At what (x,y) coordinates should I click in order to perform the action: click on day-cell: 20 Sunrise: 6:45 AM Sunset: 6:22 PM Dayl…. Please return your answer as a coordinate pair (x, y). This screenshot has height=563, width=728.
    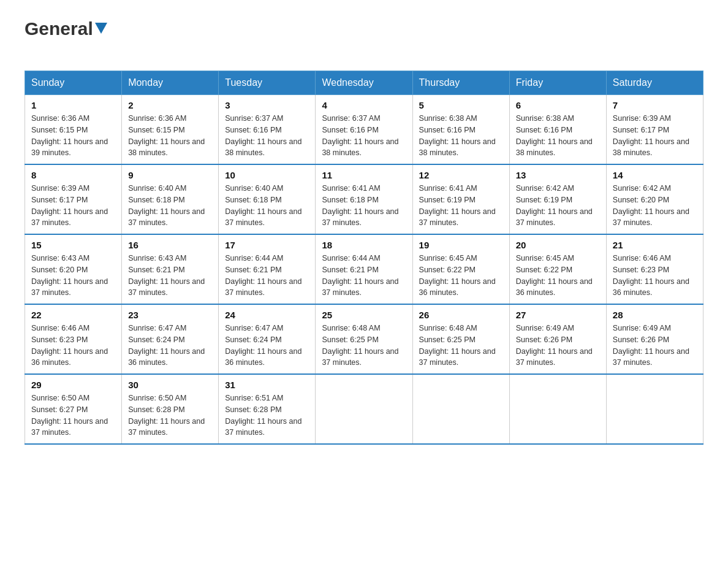
    Looking at the image, I should click on (558, 269).